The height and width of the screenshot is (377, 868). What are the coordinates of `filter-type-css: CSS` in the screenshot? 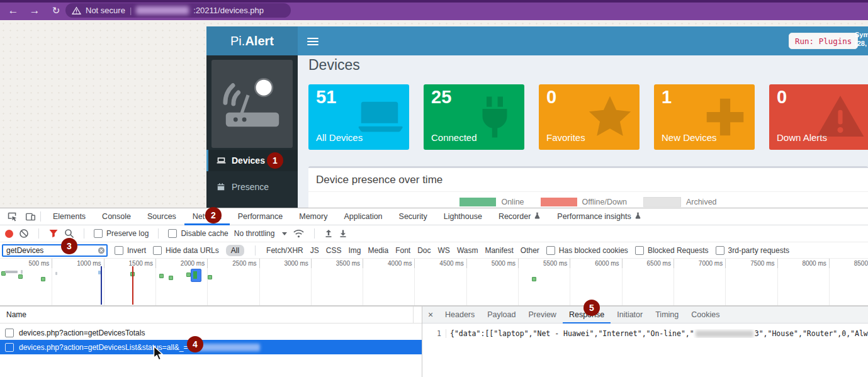 It's located at (334, 250).